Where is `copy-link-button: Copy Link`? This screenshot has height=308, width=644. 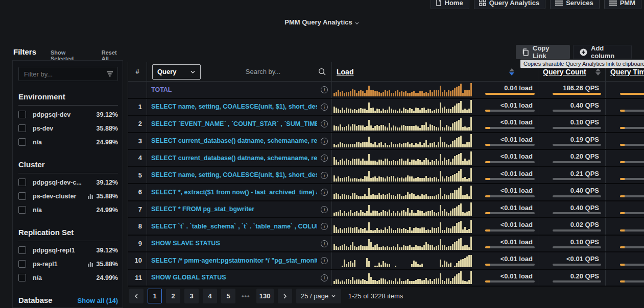
copy-link-button: Copy Link is located at coordinates (543, 52).